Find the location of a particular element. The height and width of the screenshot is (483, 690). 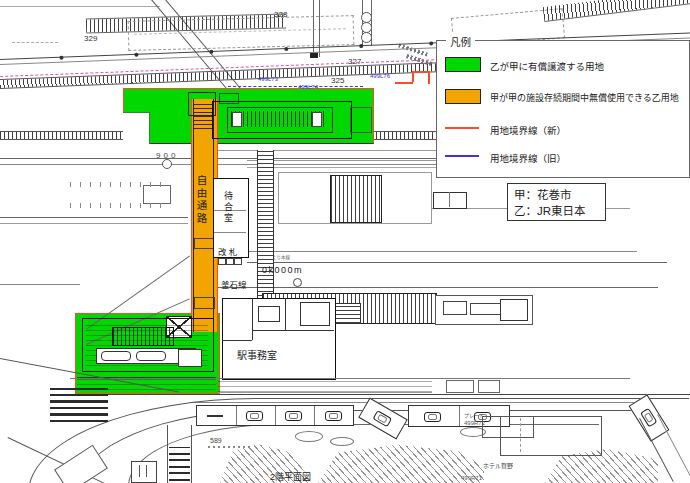

street-edge-line is located at coordinates (380, 394).